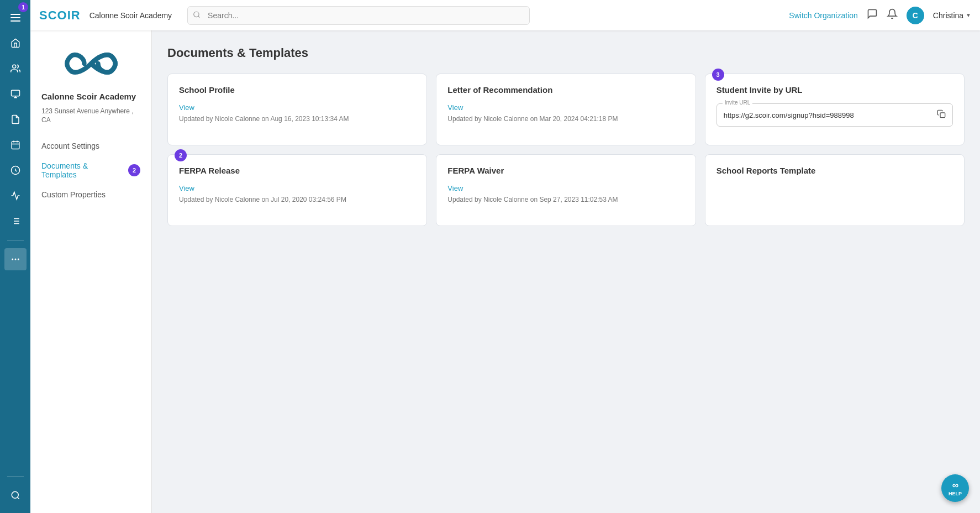  I want to click on user-avatar: C, so click(915, 15).